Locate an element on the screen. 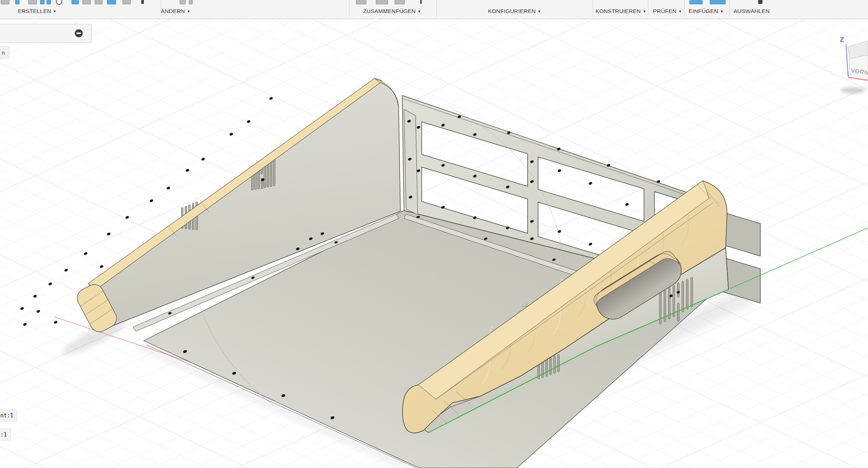  back-panel-flange is located at coordinates (411, 162).